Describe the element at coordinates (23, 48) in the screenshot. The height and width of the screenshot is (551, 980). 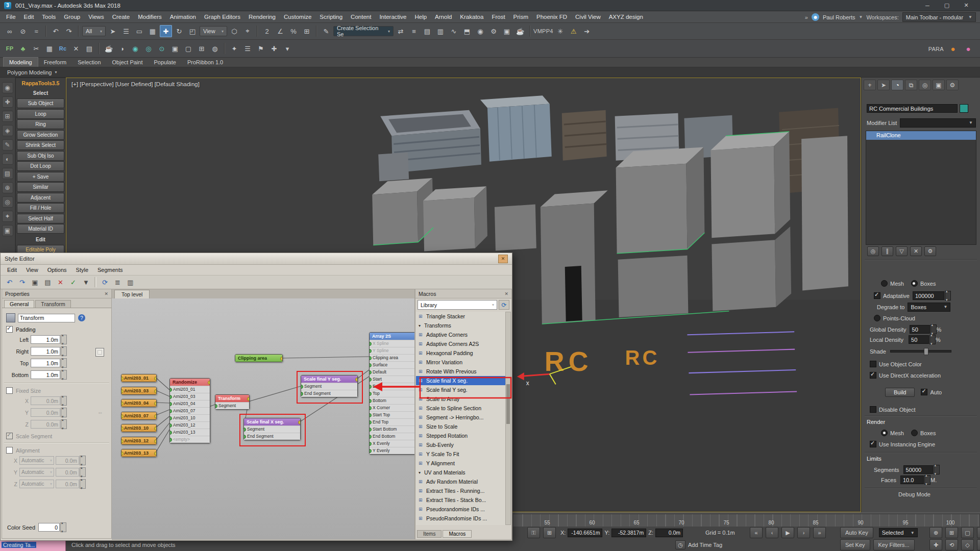
I see `plant-icon: ♣` at that location.